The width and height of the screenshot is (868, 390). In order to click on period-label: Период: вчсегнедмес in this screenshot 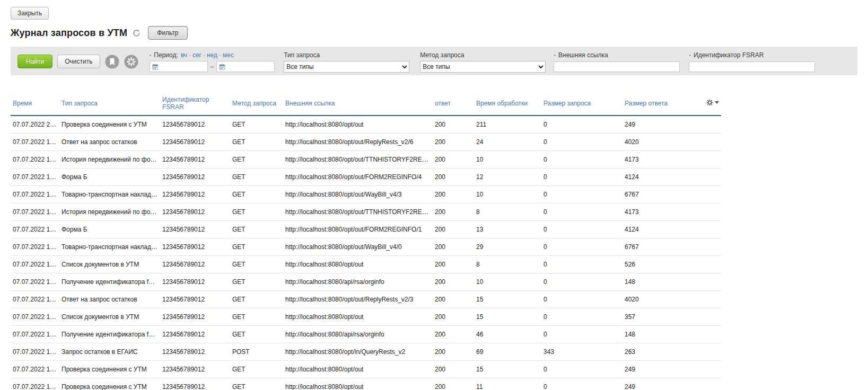, I will do `click(212, 55)`.